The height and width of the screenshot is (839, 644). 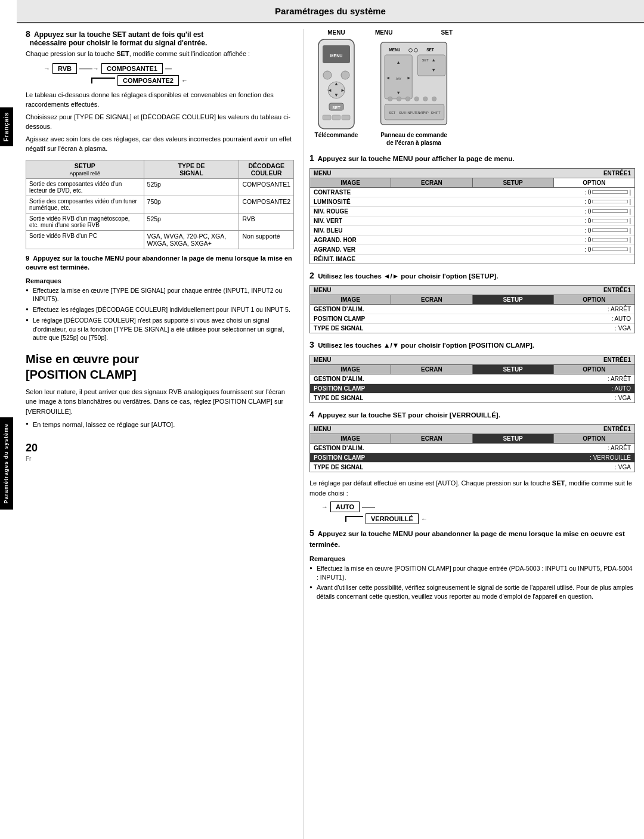 I want to click on menu-row-position-3-highlighted: POSITION CLAMP : AUTO, so click(x=472, y=389).